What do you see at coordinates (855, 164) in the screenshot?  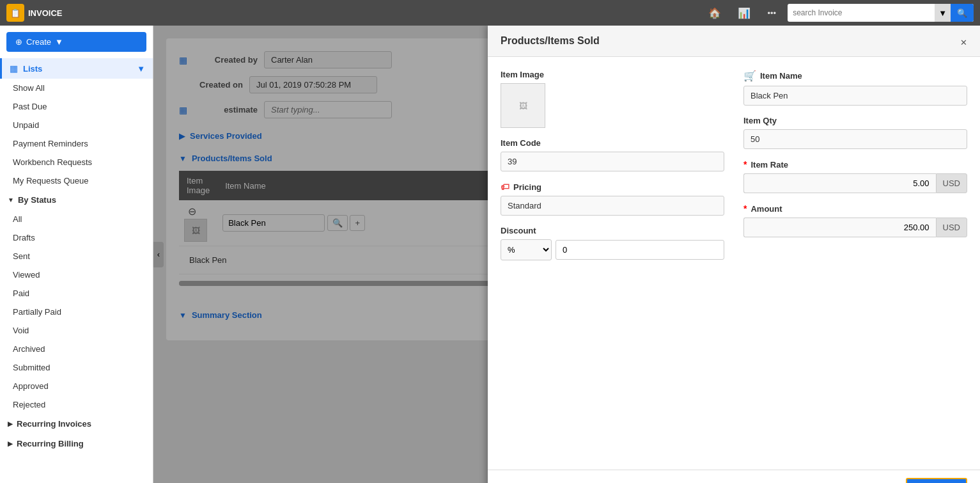 I see `item-rate-label: * Item Rate` at bounding box center [855, 164].